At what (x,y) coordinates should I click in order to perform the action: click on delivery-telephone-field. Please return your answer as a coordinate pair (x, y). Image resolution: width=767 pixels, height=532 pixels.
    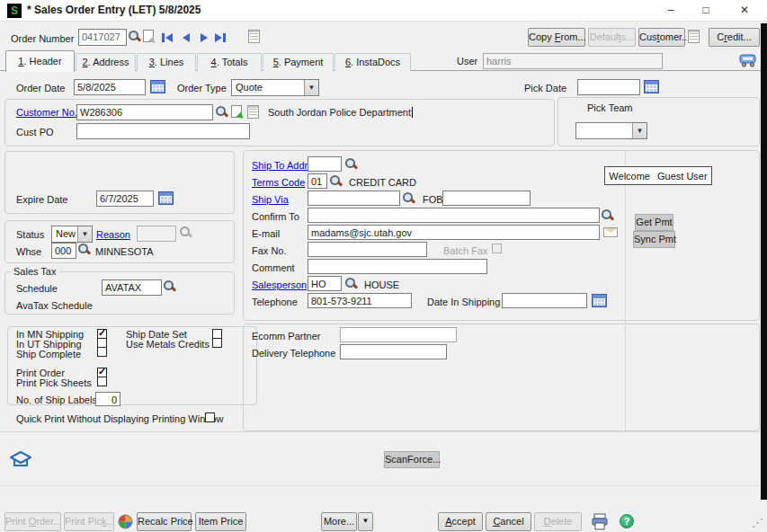
    Looking at the image, I should click on (394, 352).